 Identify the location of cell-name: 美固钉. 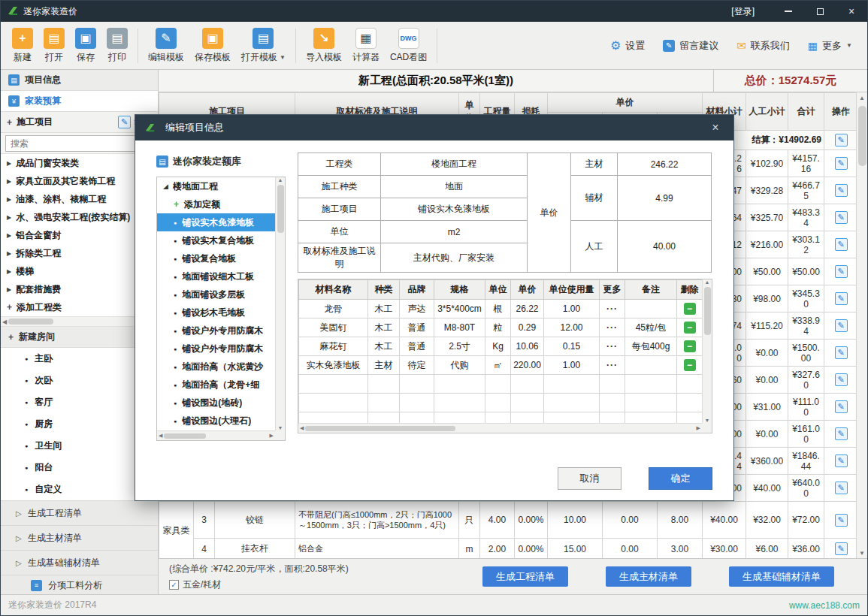
(334, 328).